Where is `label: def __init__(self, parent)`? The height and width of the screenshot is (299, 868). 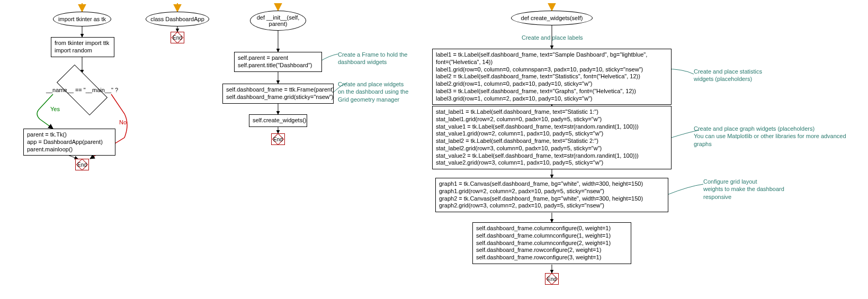
label: def __init__(self, parent) is located at coordinates (279, 21).